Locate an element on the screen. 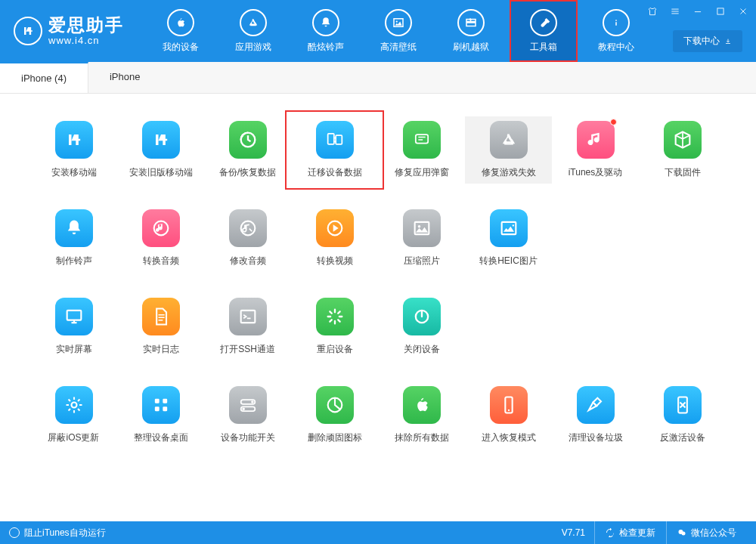 This screenshot has height=544, width=756. tool-terminal: 打开SSH通道 is located at coordinates (248, 326).